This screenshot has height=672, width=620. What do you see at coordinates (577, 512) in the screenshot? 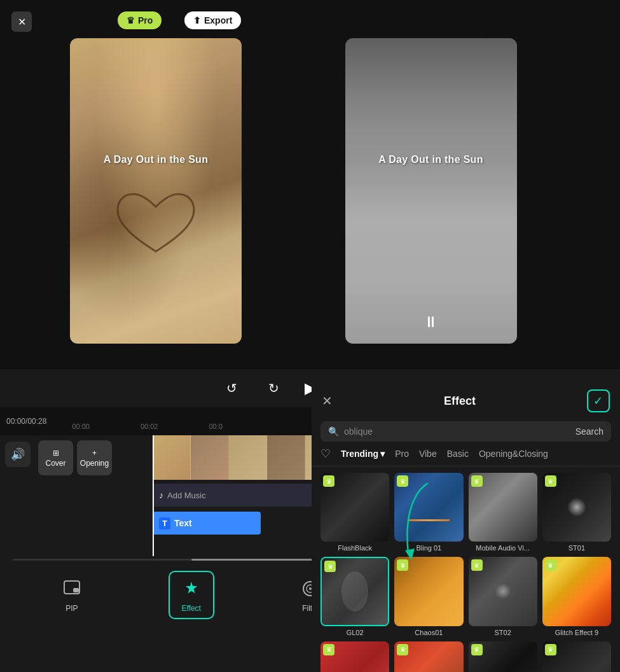
I see `effect-st01: ♛ ST01` at bounding box center [577, 512].